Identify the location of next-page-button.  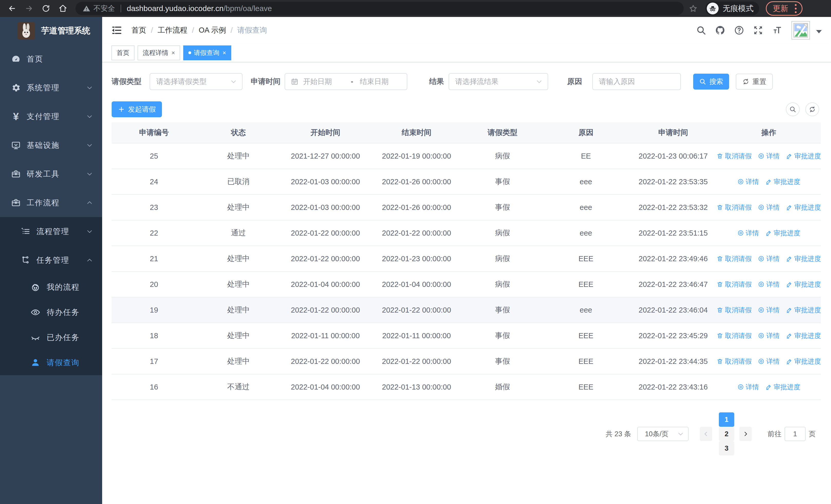
(745, 434).